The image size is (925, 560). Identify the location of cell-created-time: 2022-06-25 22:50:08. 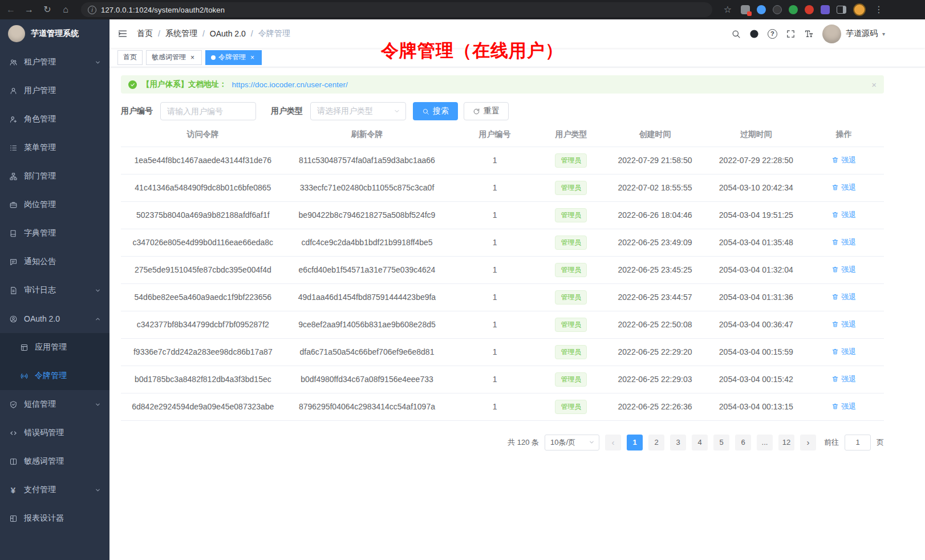
(655, 324).